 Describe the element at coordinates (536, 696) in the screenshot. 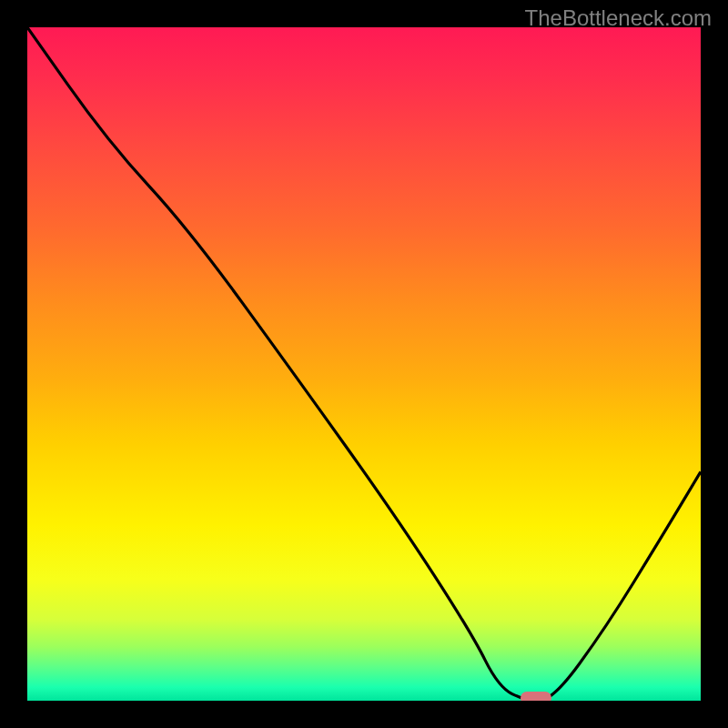

I see `optimal-marker` at that location.